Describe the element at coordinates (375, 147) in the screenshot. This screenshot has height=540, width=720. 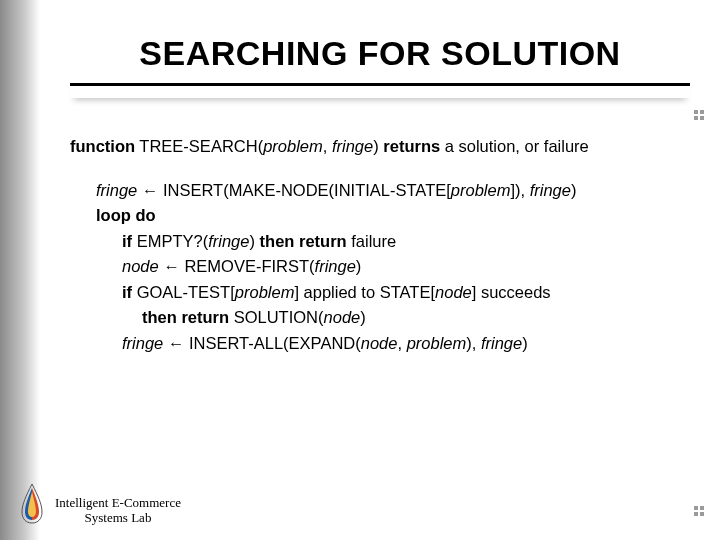
I see `algo-signature: function TREE-SEARCH(problem, fringe) re…` at that location.